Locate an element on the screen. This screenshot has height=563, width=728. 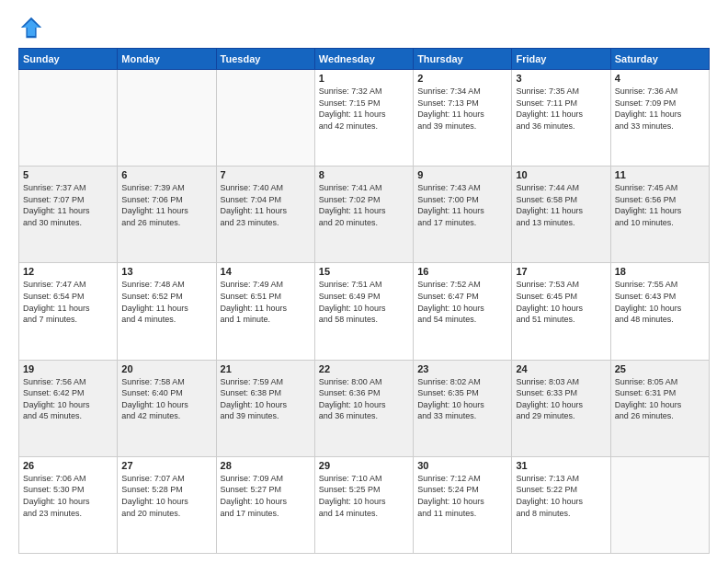
day-info: Sunrise: 7:40 AM Sunset: 7:04 PM Dayligh… is located at coordinates (266, 205).